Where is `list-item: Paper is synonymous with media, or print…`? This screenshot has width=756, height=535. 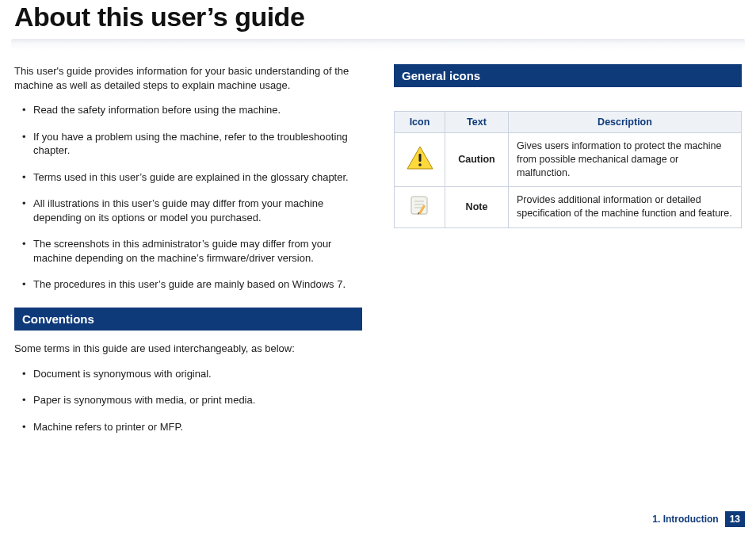 list-item: Paper is synonymous with media, or print… is located at coordinates (189, 400).